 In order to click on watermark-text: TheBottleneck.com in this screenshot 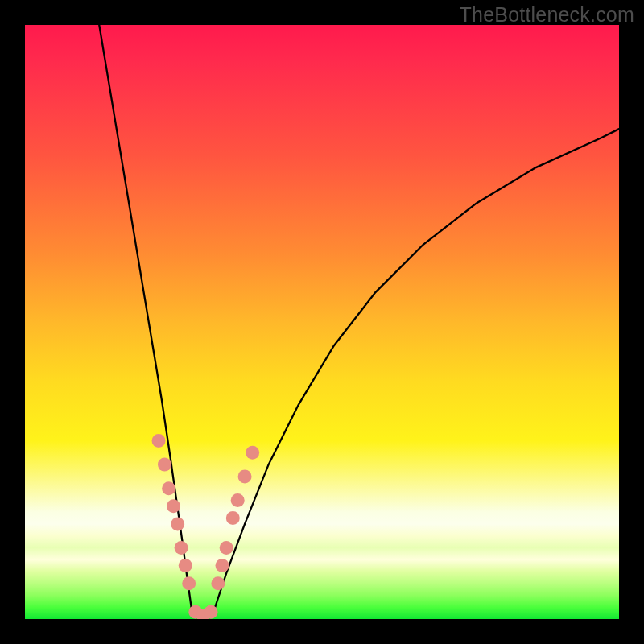, I will do `click(547, 14)`.